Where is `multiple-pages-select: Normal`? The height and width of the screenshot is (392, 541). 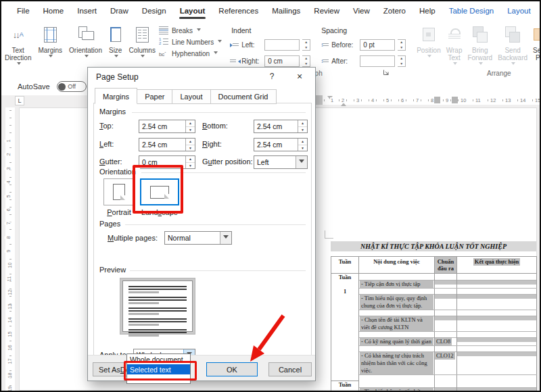
multiple-pages-select: Normal is located at coordinates (198, 238).